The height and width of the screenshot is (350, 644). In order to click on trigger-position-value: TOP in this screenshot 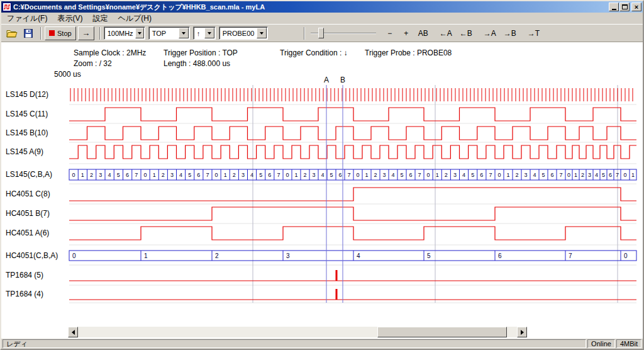, I will do `click(165, 33)`.